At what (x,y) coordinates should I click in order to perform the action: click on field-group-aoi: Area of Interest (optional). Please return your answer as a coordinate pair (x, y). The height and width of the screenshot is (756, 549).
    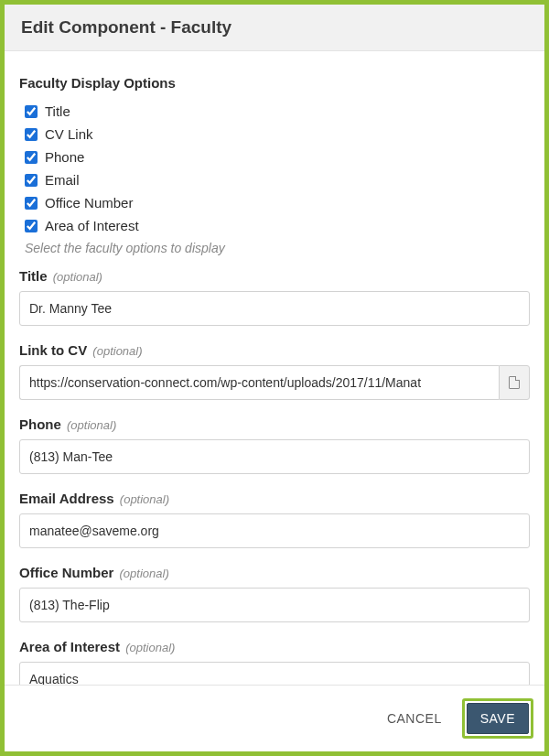
    Looking at the image, I should click on (274, 662).